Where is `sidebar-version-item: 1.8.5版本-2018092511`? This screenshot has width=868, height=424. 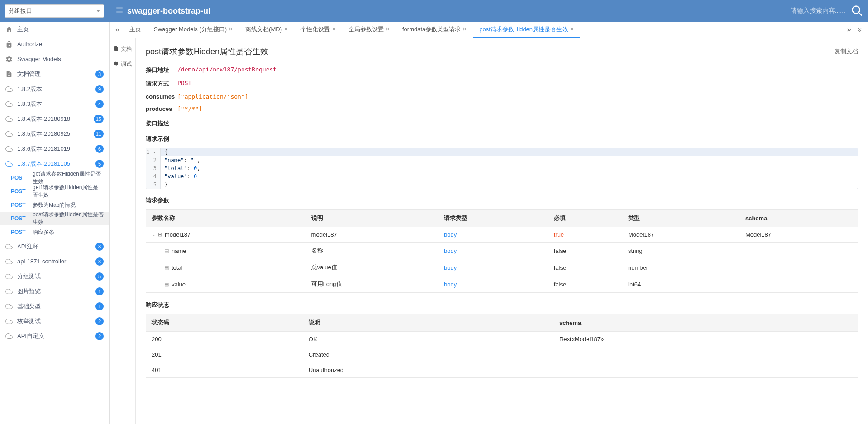
sidebar-version-item: 1.8.5版本-2018092511 is located at coordinates (54, 134).